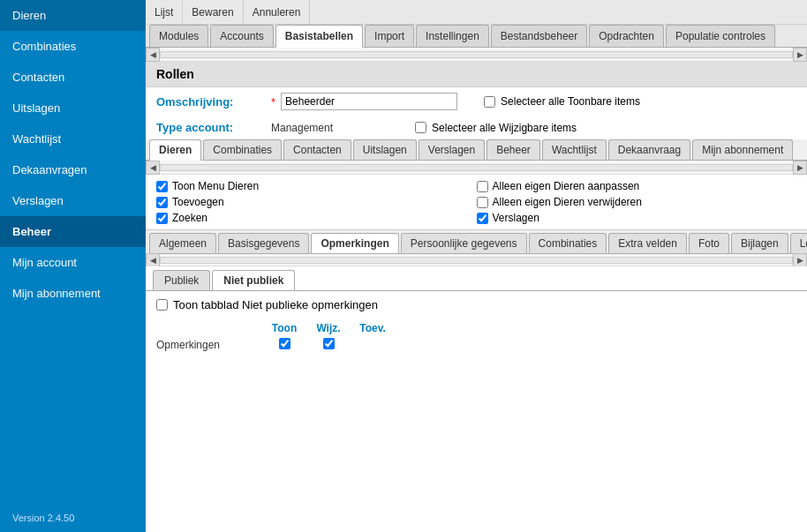  What do you see at coordinates (477, 55) in the screenshot?
I see `hscroll-top: ◀ ▶` at bounding box center [477, 55].